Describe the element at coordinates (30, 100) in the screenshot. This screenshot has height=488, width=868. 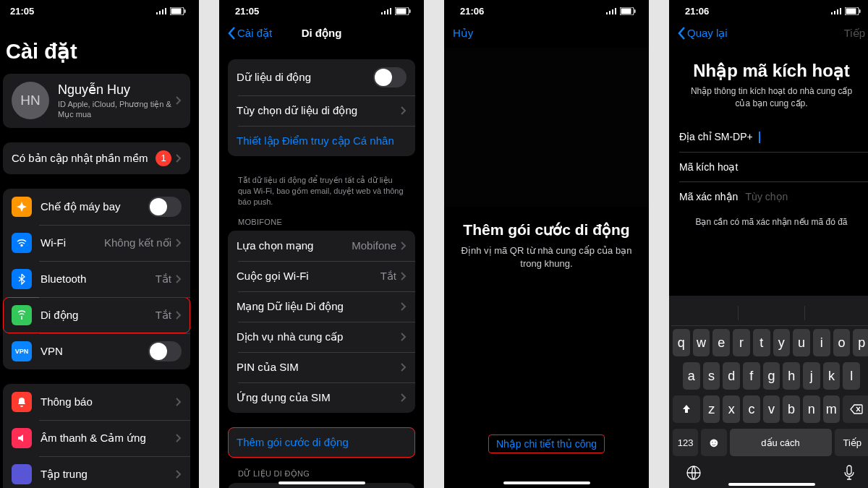
I see `avatar: HN` at that location.